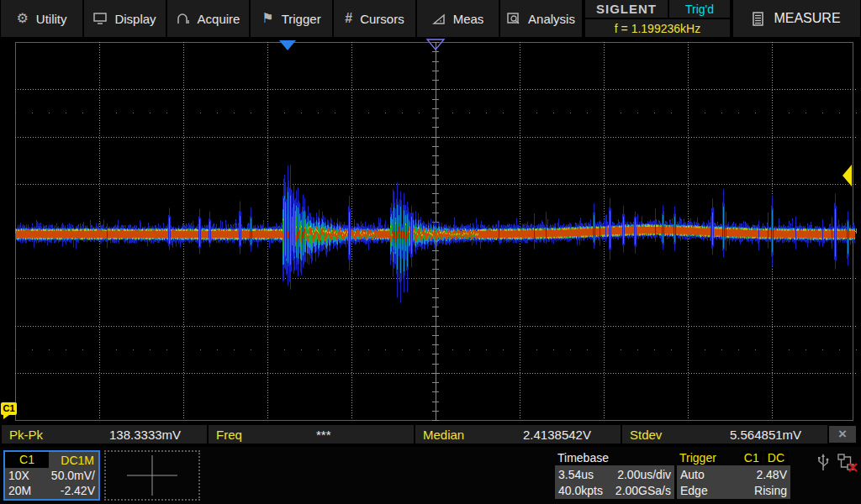 The width and height of the screenshot is (861, 504). What do you see at coordinates (772, 475) in the screenshot?
I see `trigger-level: 2.48V` at bounding box center [772, 475].